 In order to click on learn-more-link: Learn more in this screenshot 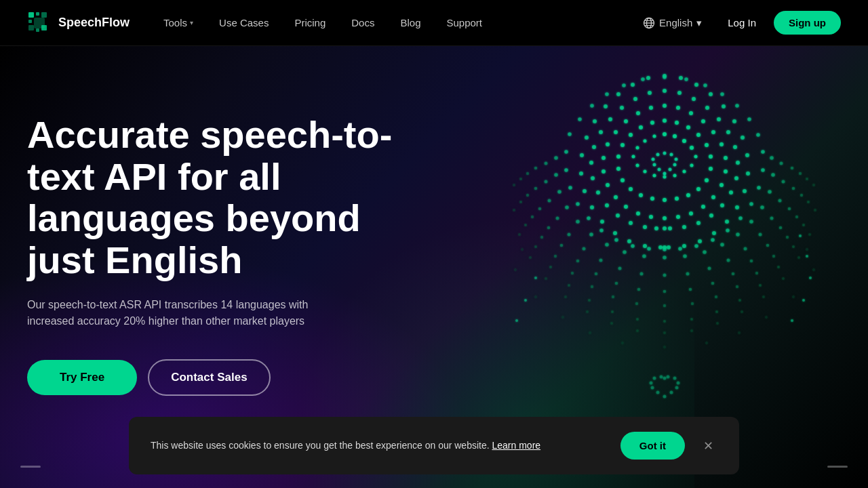, I will do `click(517, 445)`.